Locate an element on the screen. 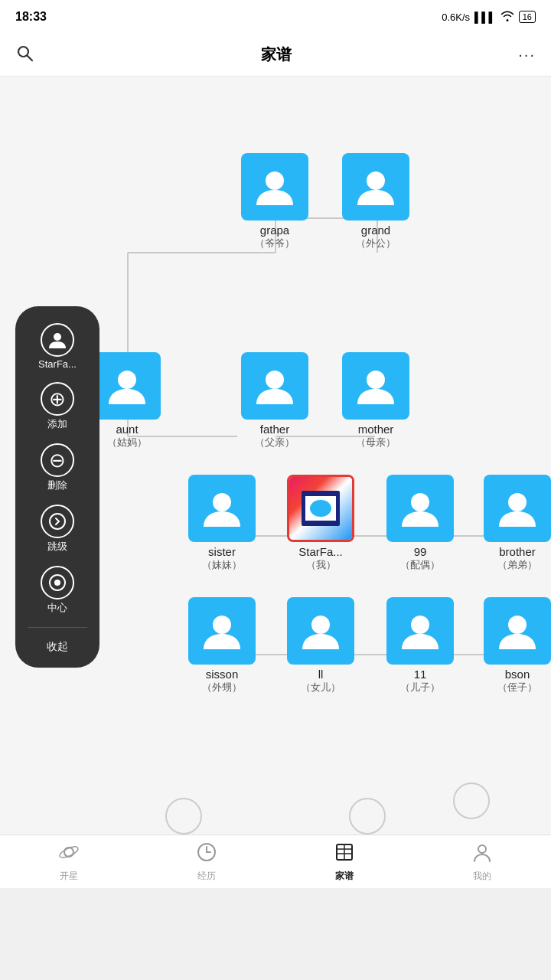 The image size is (551, 980). page-title: 家谱 is located at coordinates (276, 55).